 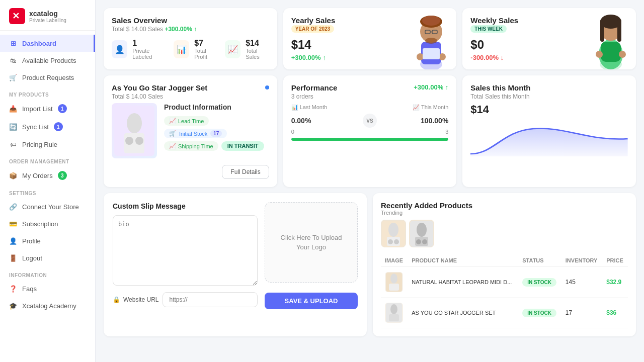 I want to click on sidebar-label-available-products: Available Products, so click(x=49, y=60).